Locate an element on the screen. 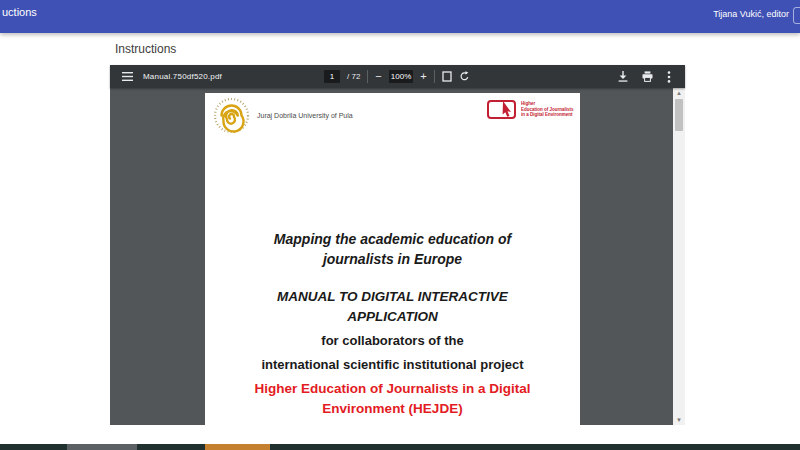  page-number-input: 1 is located at coordinates (332, 76).